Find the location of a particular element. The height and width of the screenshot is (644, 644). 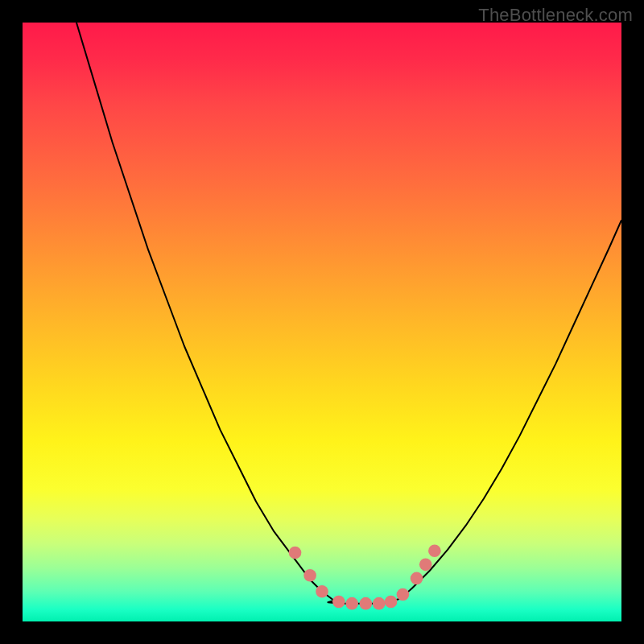

watermark-text: TheBottleneck.com is located at coordinates (555, 15).